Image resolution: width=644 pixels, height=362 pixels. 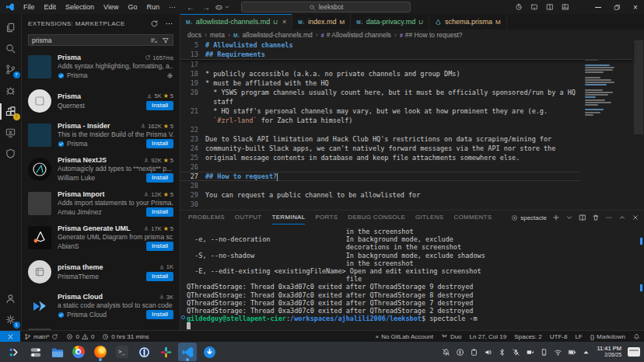 What do you see at coordinates (11, 154) in the screenshot?
I see `activity-gitlens` at bounding box center [11, 154].